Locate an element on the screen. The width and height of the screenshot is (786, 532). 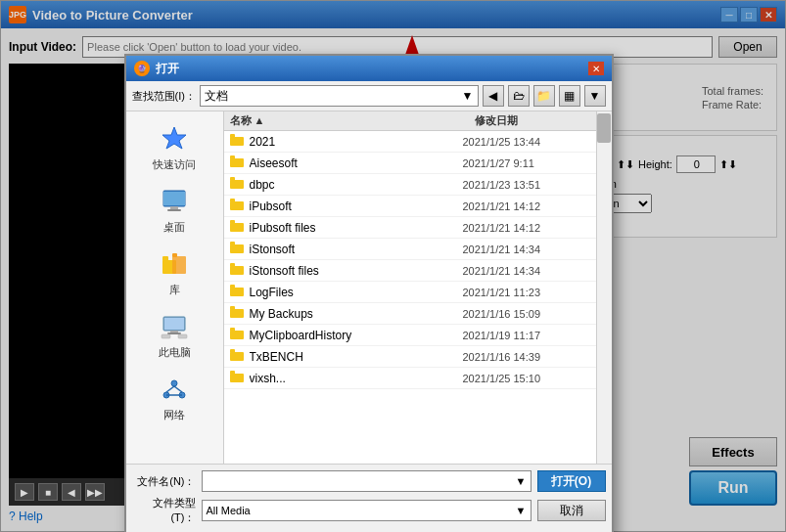
filetype-value: All Media is located at coordinates (229, 510).